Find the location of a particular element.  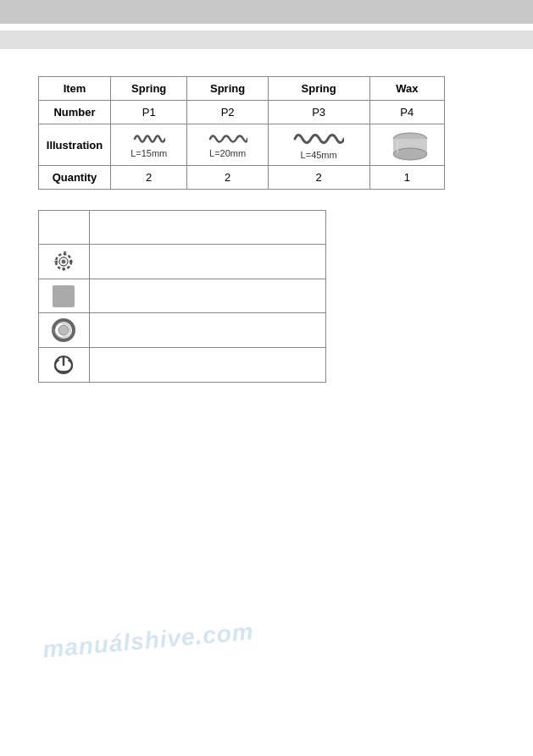

key-svg is located at coordinates (64, 365).